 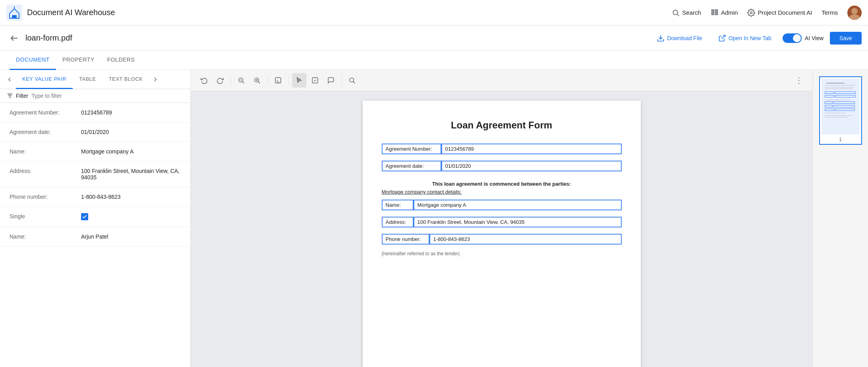 What do you see at coordinates (854, 13) in the screenshot?
I see `user-avatar` at bounding box center [854, 13].